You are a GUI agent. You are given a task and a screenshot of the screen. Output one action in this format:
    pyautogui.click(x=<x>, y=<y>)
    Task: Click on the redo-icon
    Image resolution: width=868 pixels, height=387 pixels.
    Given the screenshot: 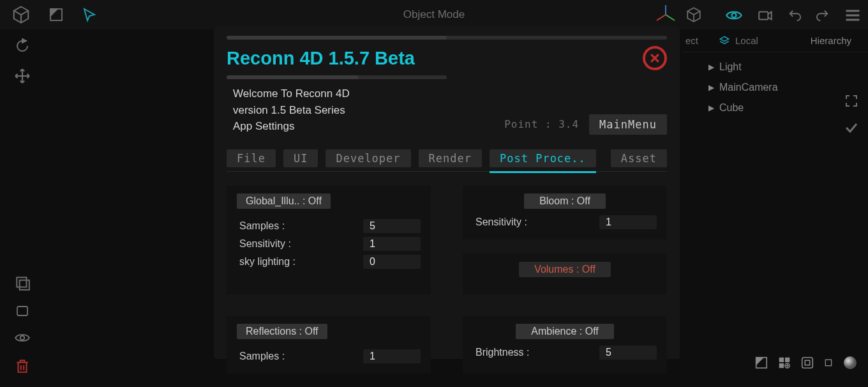 What is the action you would take?
    pyautogui.click(x=823, y=15)
    